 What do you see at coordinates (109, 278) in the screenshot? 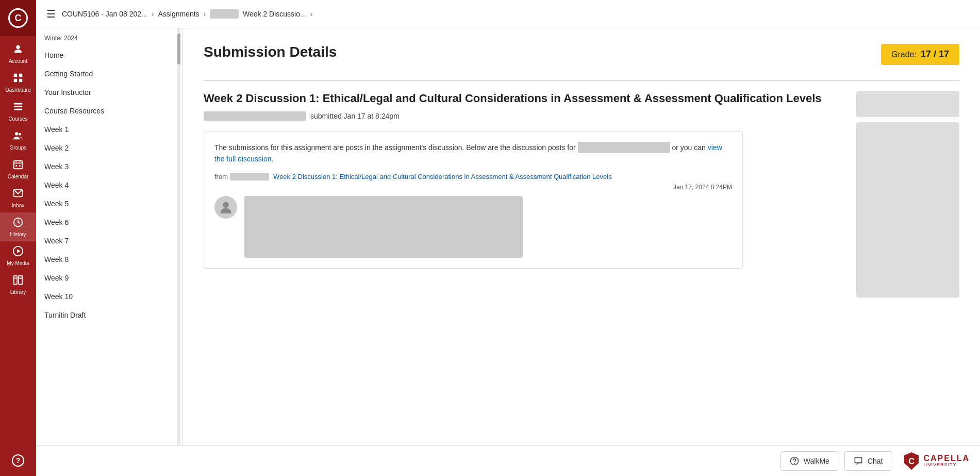
I see `nav-item-week9: Week 9` at bounding box center [109, 278].